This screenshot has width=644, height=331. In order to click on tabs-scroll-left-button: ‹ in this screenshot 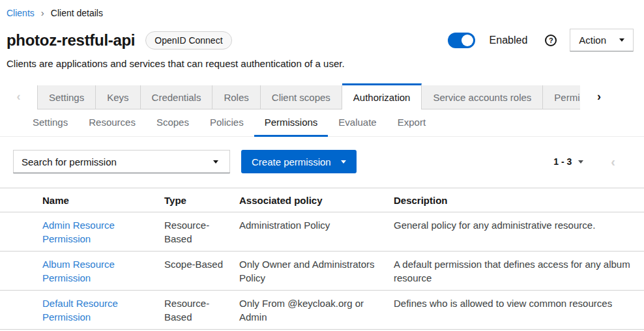, I will do `click(18, 96)`.